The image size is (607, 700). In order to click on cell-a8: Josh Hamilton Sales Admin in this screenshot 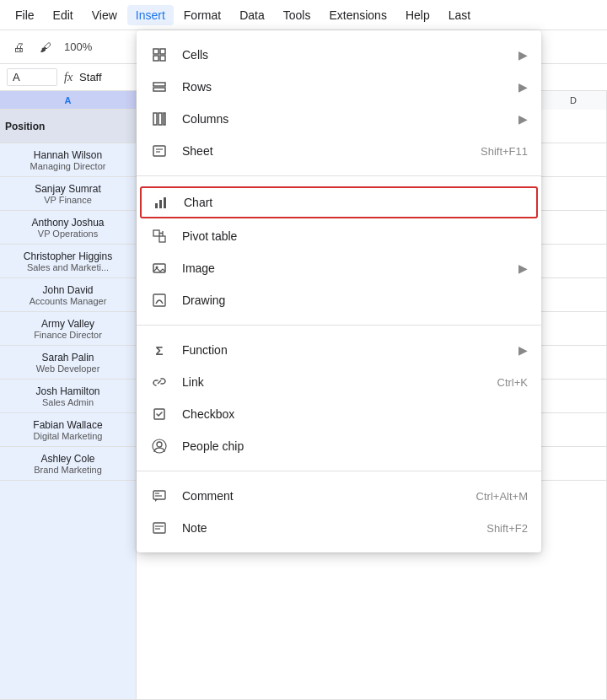, I will do `click(68, 396)`.